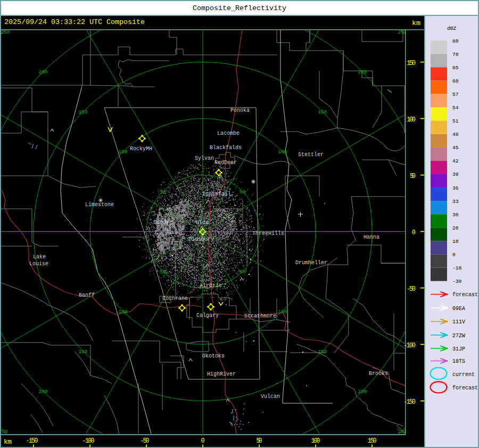  I want to click on svg-text:2025/09/24 03:33:22 UTC Compos: 2025/09/24 03:33:22 UTC Composite, so click(75, 22).